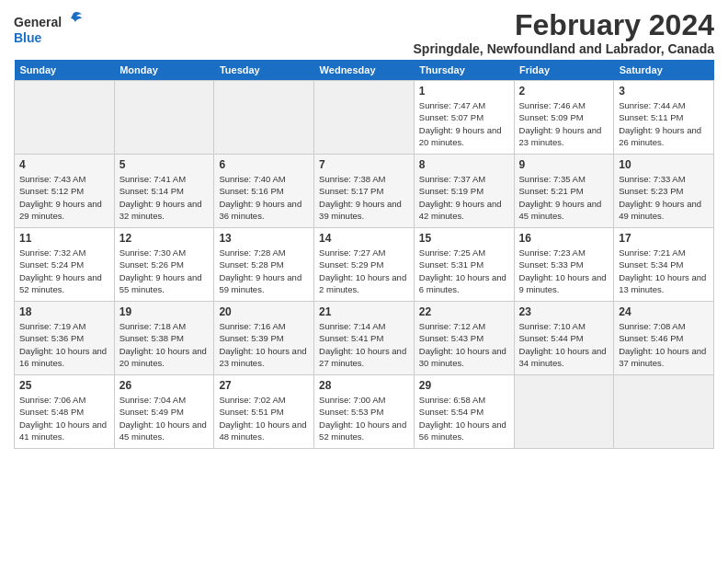  What do you see at coordinates (464, 238) in the screenshot?
I see `day-number: 15` at bounding box center [464, 238].